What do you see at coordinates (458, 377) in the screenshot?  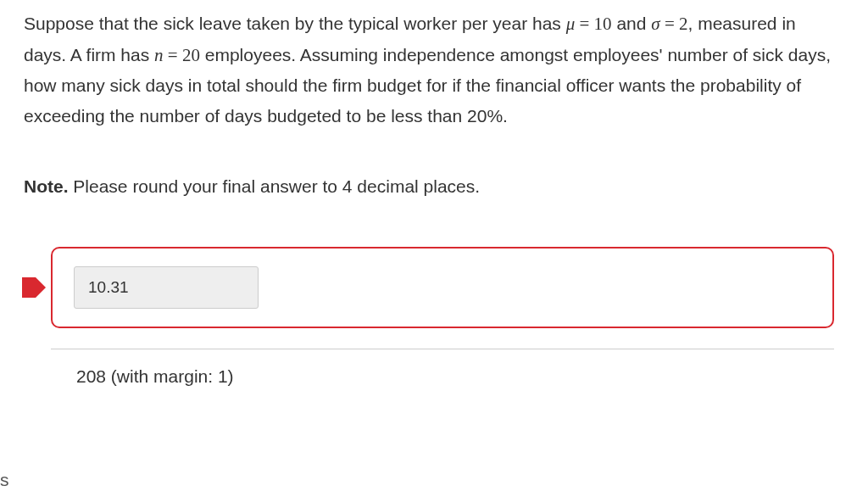 I see `correct-answer-text: 208 (with margin: 1)` at bounding box center [458, 377].